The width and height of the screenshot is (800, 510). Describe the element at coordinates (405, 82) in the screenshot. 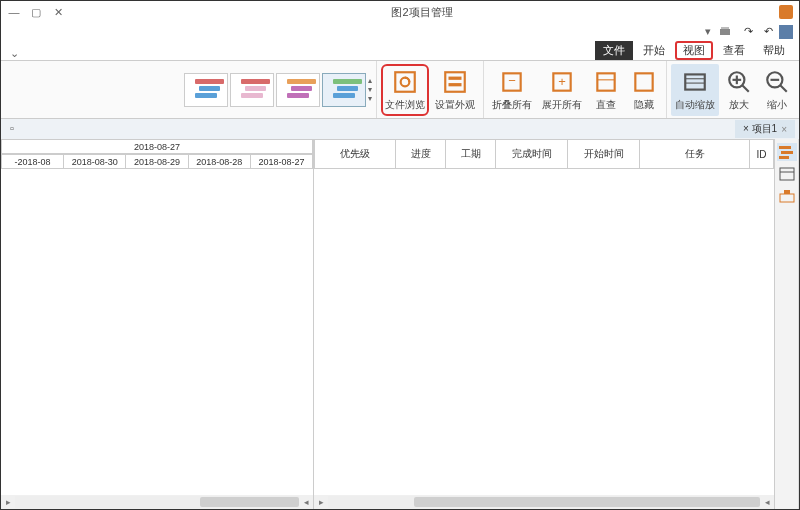

I see `file-browse-icon` at that location.